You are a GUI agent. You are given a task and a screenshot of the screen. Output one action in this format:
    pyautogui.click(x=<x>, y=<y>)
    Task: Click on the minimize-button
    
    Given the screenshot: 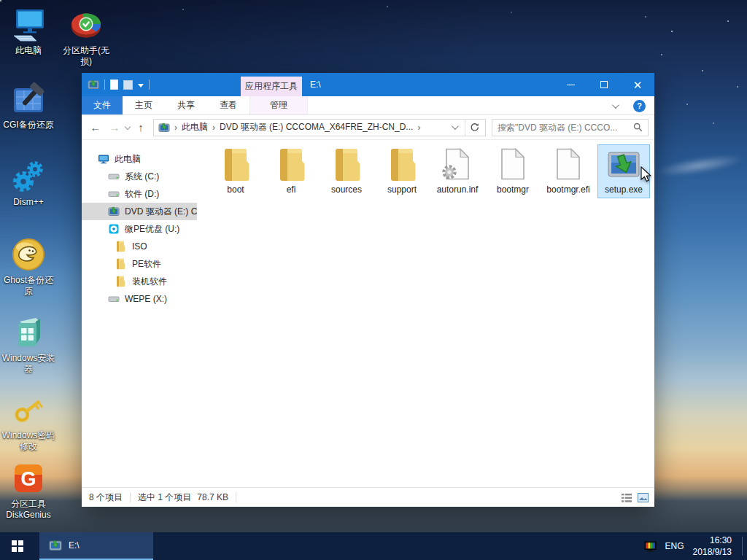 What is the action you would take?
    pyautogui.click(x=570, y=85)
    